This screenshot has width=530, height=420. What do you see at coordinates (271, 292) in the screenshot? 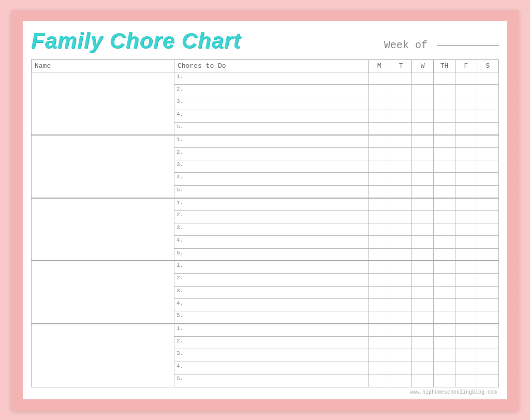
I see `chore-cell-3-2: 3.` at bounding box center [271, 292].